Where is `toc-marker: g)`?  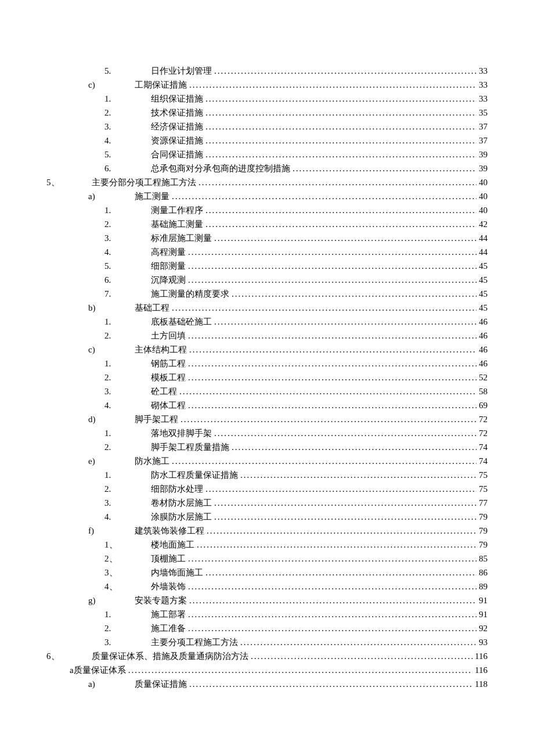 toc-marker: g) is located at coordinates (111, 600).